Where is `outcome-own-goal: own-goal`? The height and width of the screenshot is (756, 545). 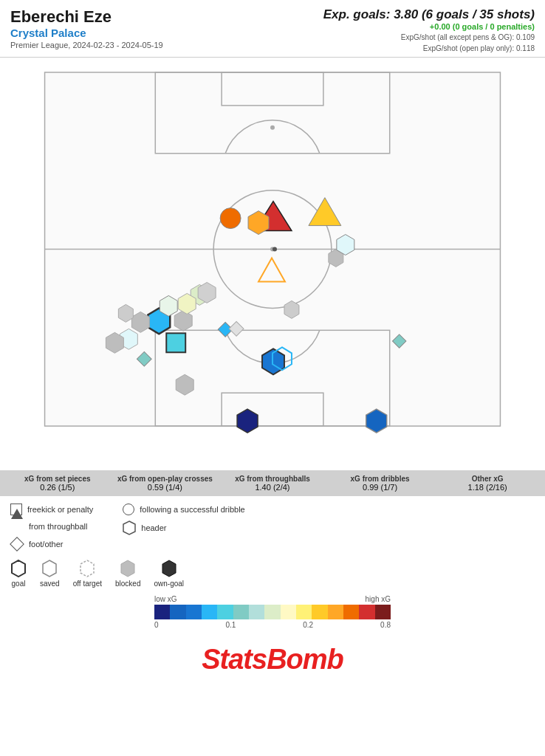
outcome-own-goal: own-goal is located at coordinates (168, 574).